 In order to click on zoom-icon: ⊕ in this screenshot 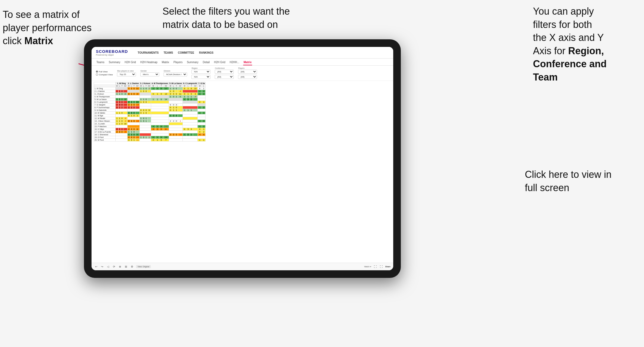, I will do `click(120, 267)`.